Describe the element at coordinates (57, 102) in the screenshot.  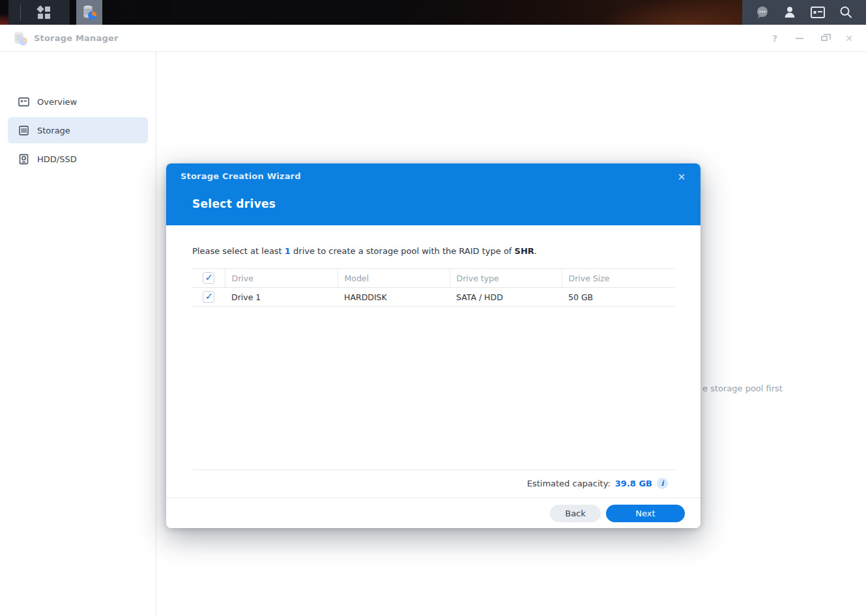
I see `sidebar-item-label: Overview` at that location.